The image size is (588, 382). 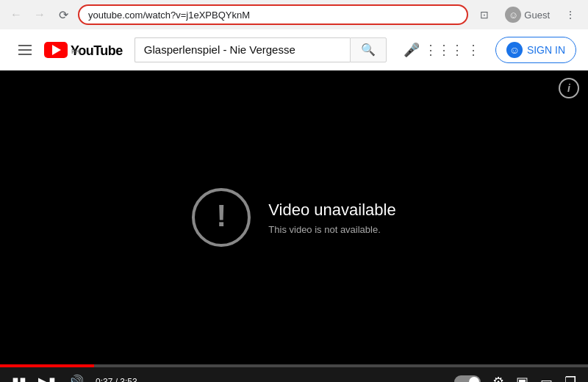 I want to click on progress-bar, so click(x=294, y=366).